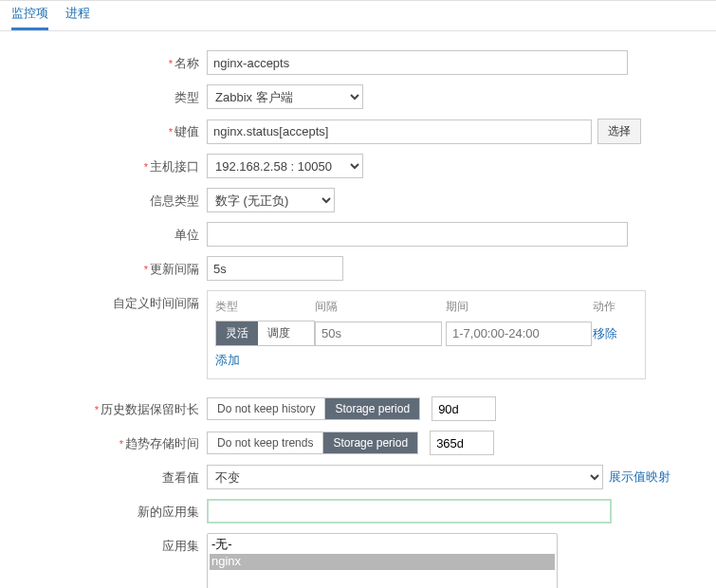 The image size is (716, 588). What do you see at coordinates (605, 334) in the screenshot?
I see `link-remove-interval: 移除` at bounding box center [605, 334].